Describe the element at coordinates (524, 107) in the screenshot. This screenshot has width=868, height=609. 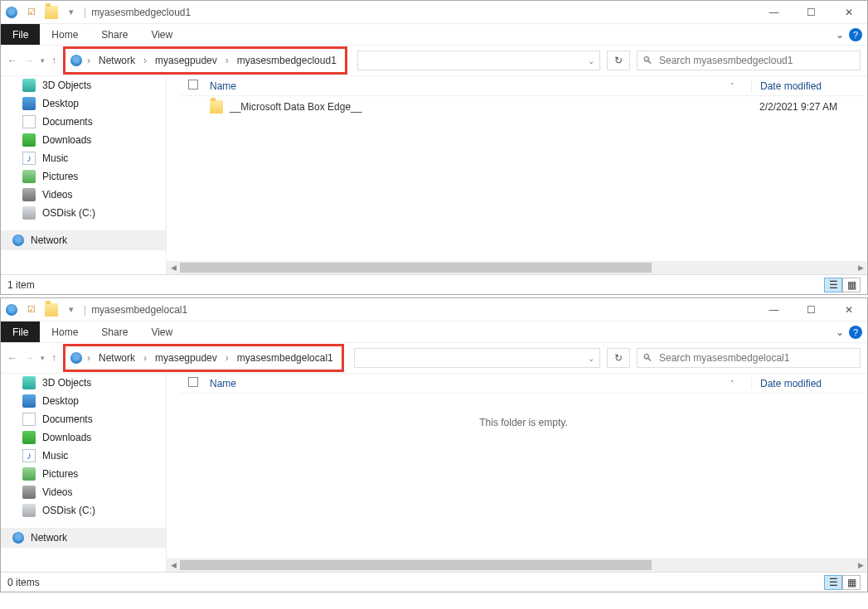
I see `file-row: __Microsoft Data Box Edge__ 2/2/2021 9:2…` at that location.